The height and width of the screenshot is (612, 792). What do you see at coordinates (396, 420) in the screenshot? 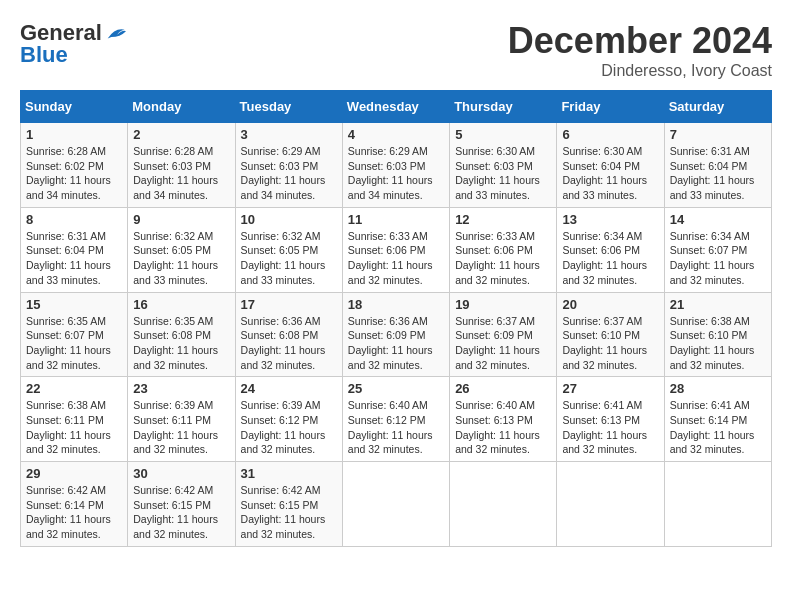
I see `calendar-week-4: 22Sunrise: 6:38 AM Sunset: 6:11 PM Dayli…` at bounding box center [396, 420].